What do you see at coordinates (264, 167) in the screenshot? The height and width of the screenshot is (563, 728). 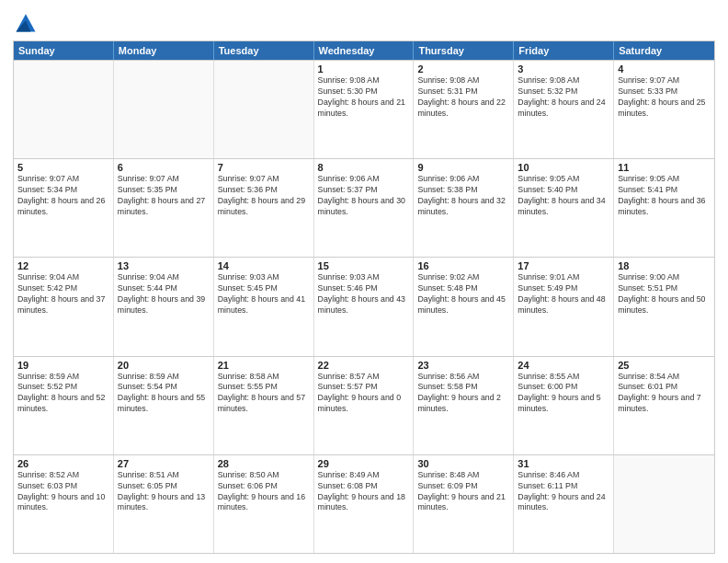 I see `day-number: 7` at bounding box center [264, 167].